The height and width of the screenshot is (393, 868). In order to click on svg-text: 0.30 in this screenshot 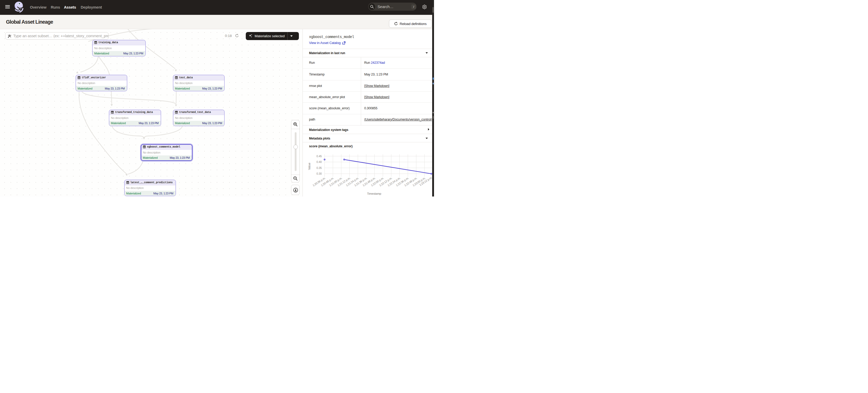, I will do `click(319, 174)`.